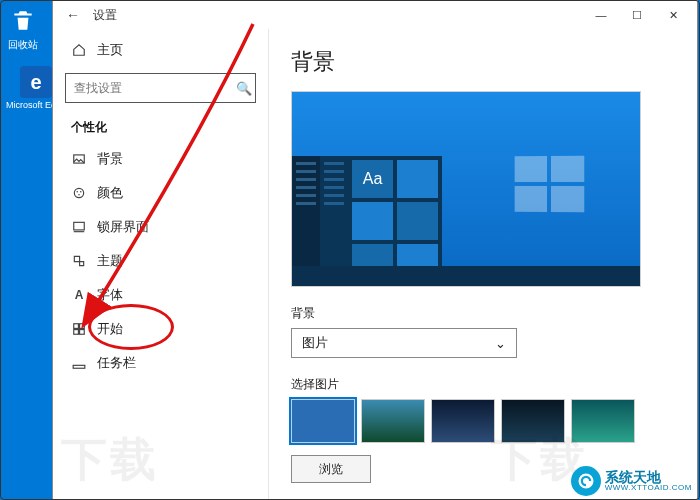 This screenshot has height=500, width=700. I want to click on browse-button: 浏览, so click(331, 469).